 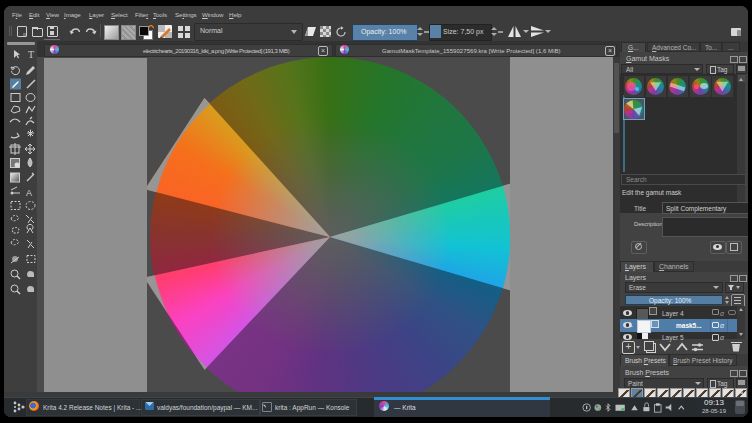 I want to click on svg-text: A, so click(x=29, y=193).